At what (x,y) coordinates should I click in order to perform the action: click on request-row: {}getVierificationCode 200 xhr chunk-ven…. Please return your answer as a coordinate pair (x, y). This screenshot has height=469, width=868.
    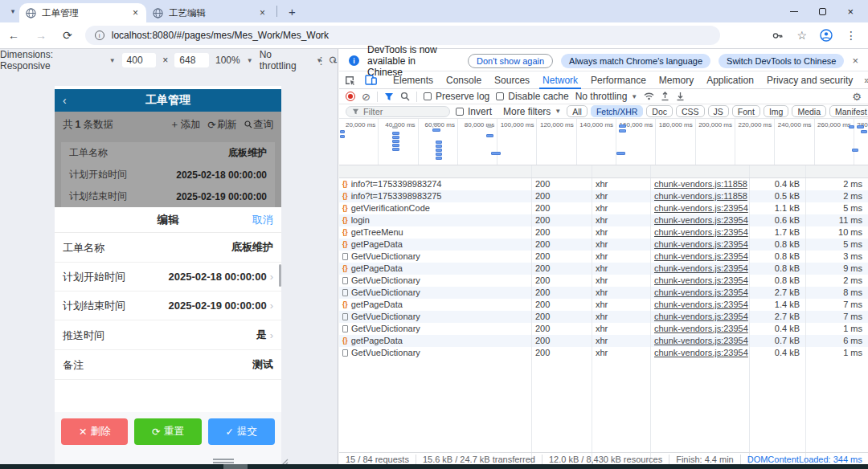
    Looking at the image, I should click on (604, 209).